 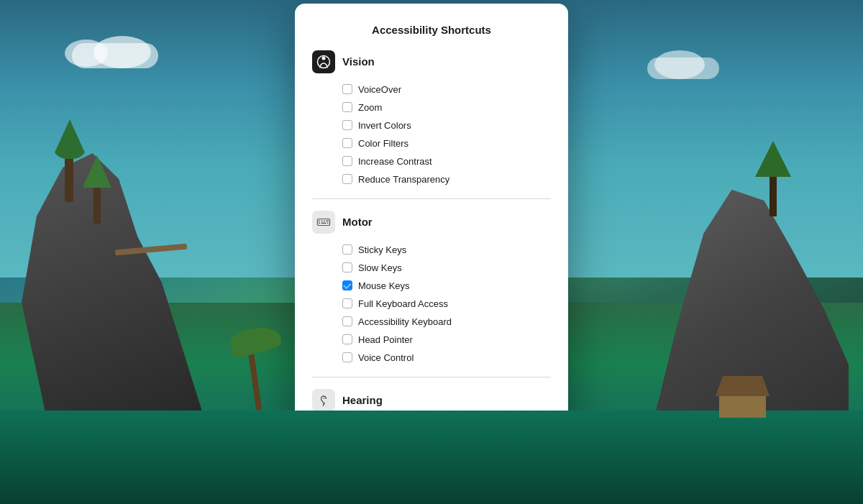 I want to click on list-item: Head Pointer, so click(x=447, y=339).